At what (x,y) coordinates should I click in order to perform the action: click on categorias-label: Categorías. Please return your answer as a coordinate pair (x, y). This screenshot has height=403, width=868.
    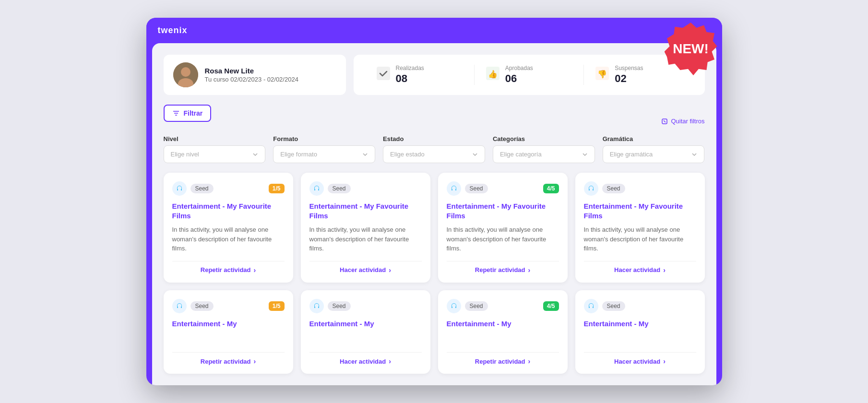
    Looking at the image, I should click on (544, 139).